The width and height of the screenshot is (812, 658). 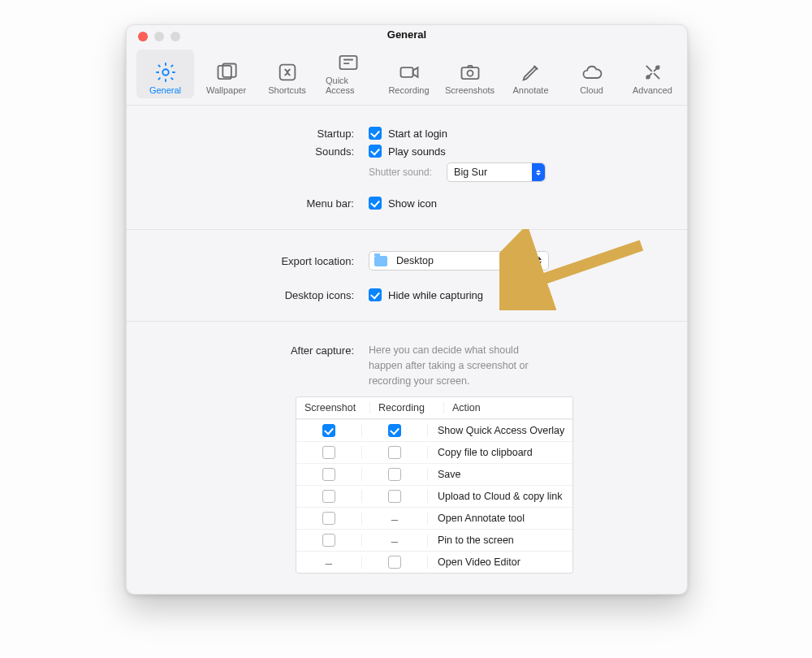 What do you see at coordinates (348, 85) in the screenshot?
I see `tab-label: Quick Access` at bounding box center [348, 85].